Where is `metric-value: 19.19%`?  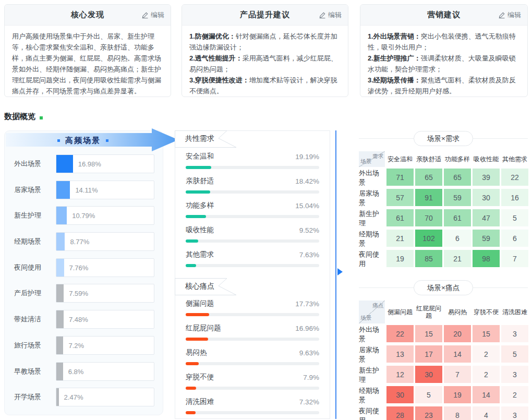 metric-value: 19.19% is located at coordinates (307, 157).